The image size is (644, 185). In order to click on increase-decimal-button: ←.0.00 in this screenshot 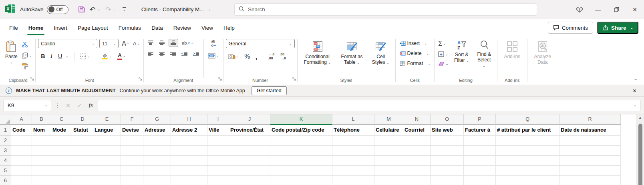, I will do `click(272, 57)`.